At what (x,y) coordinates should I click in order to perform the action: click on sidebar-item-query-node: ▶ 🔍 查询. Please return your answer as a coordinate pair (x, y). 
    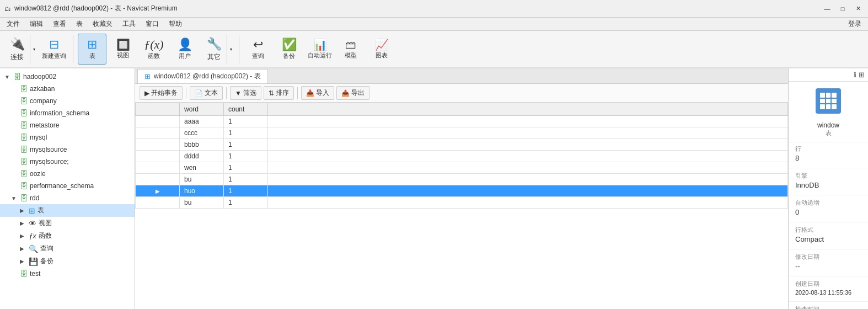
    Looking at the image, I should click on (67, 248).